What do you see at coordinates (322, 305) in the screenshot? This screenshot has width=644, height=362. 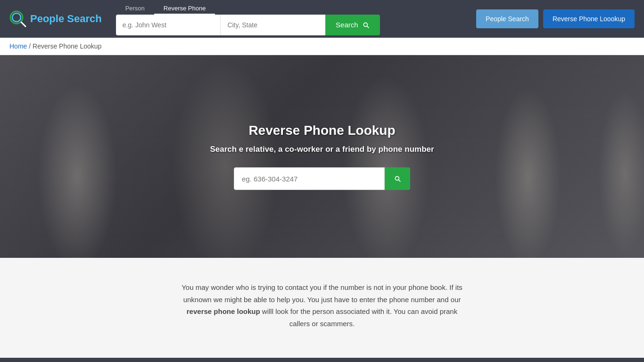 I see `info-text: You may wonder who is trying to contact …` at bounding box center [322, 305].